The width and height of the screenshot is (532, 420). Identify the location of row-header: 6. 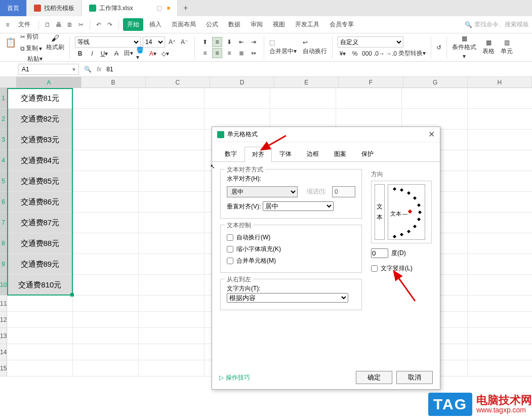
(4, 202).